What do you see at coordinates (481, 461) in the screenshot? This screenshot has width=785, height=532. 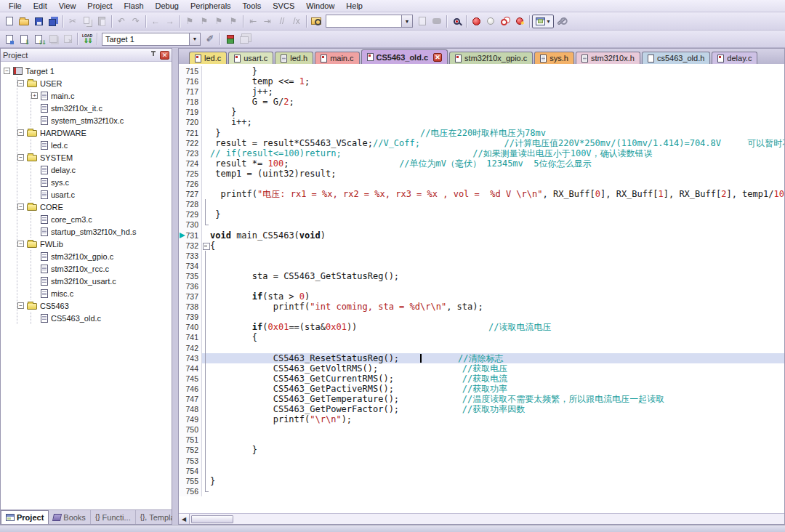 I see `code-line-753: 753` at bounding box center [481, 461].